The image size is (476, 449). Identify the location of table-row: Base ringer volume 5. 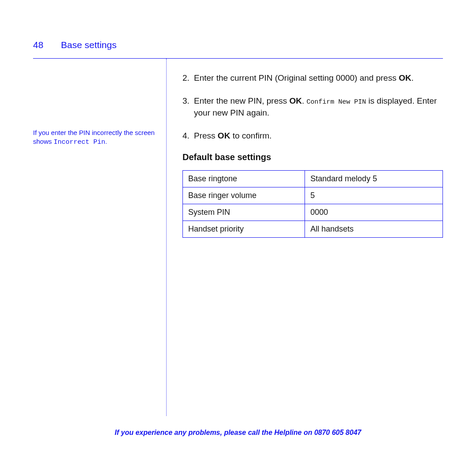
(313, 196).